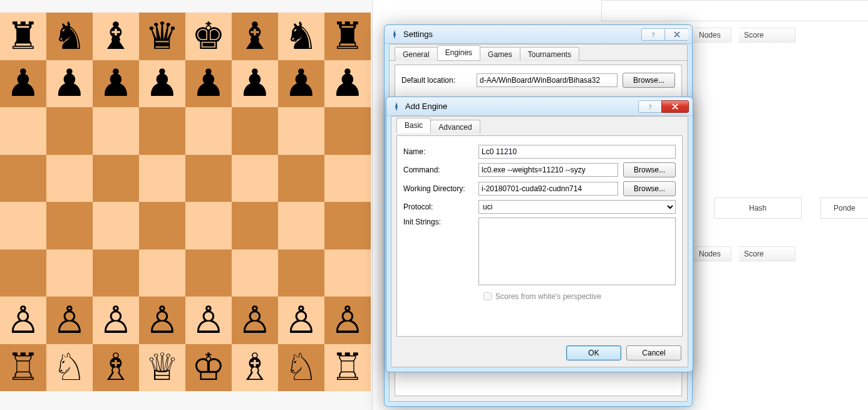  I want to click on tab-advanced: Advanced, so click(455, 127).